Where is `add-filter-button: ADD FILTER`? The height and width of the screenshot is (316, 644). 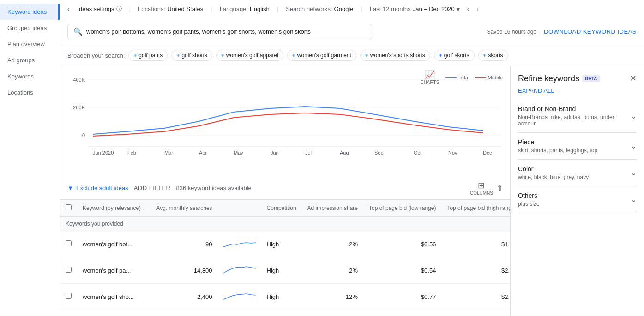 add-filter-button: ADD FILTER is located at coordinates (152, 188).